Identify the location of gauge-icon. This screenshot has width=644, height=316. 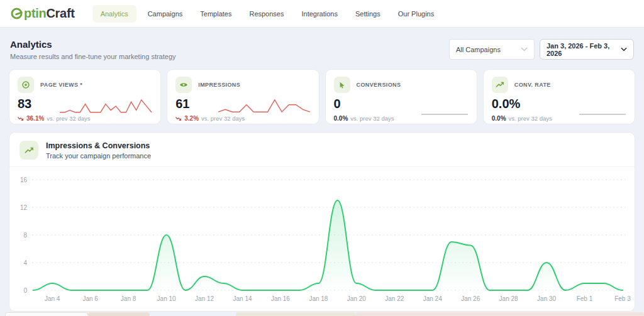
(16, 14).